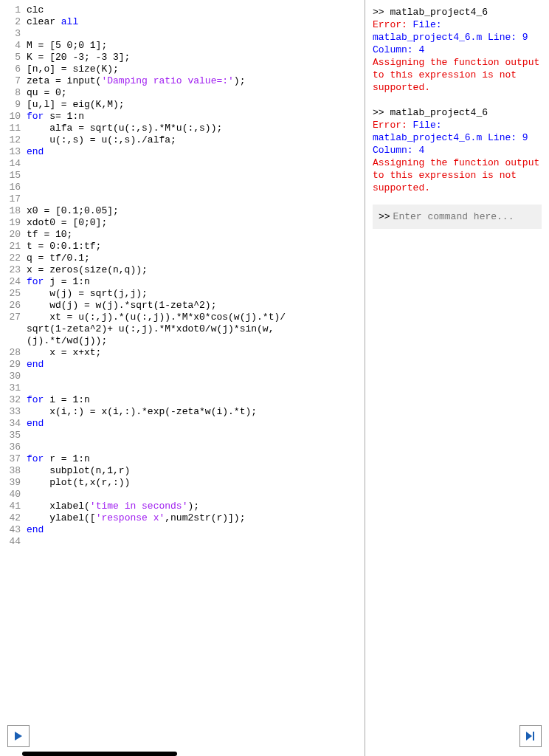  Describe the element at coordinates (18, 736) in the screenshot. I see `run-button` at that location.